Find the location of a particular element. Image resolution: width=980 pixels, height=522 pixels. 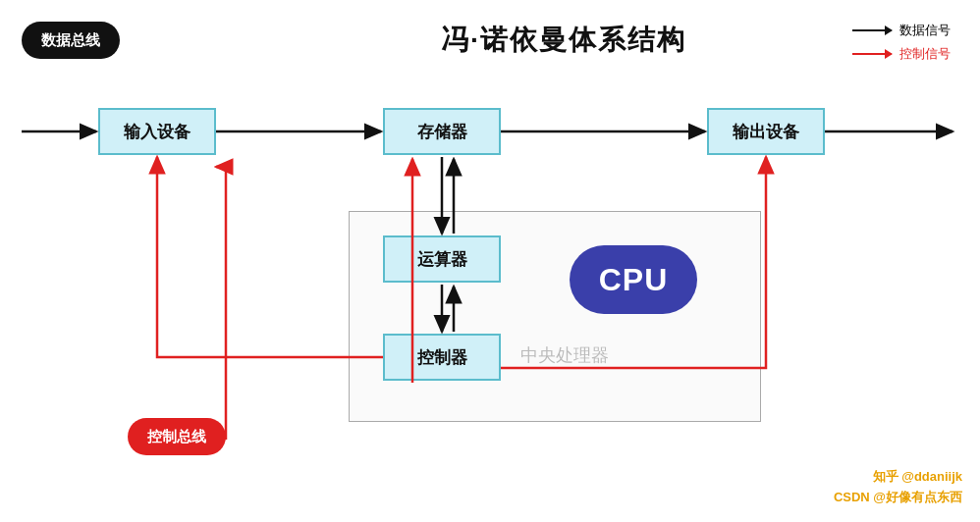

control-signal-label: 控制信号 is located at coordinates (925, 54).